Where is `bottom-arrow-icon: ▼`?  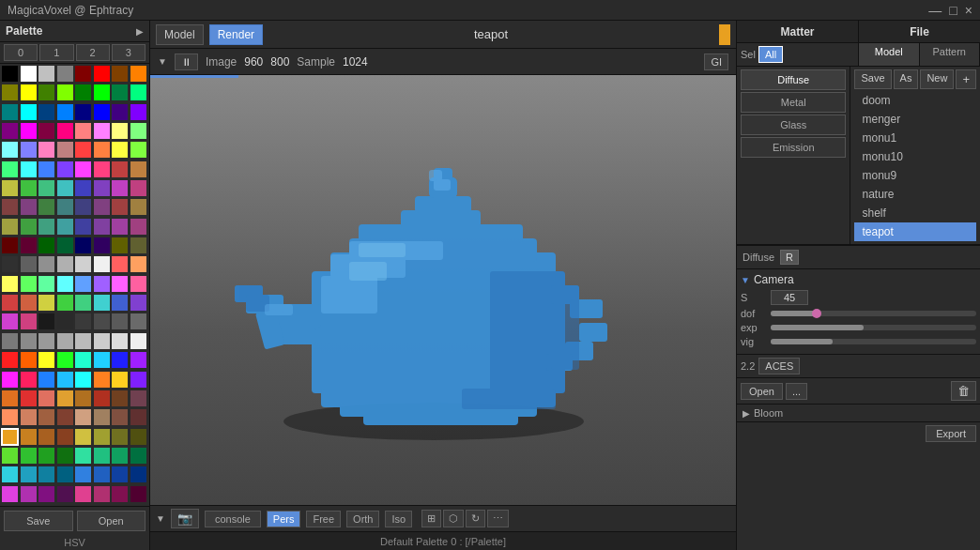
bottom-arrow-icon: ▼ is located at coordinates (161, 518).